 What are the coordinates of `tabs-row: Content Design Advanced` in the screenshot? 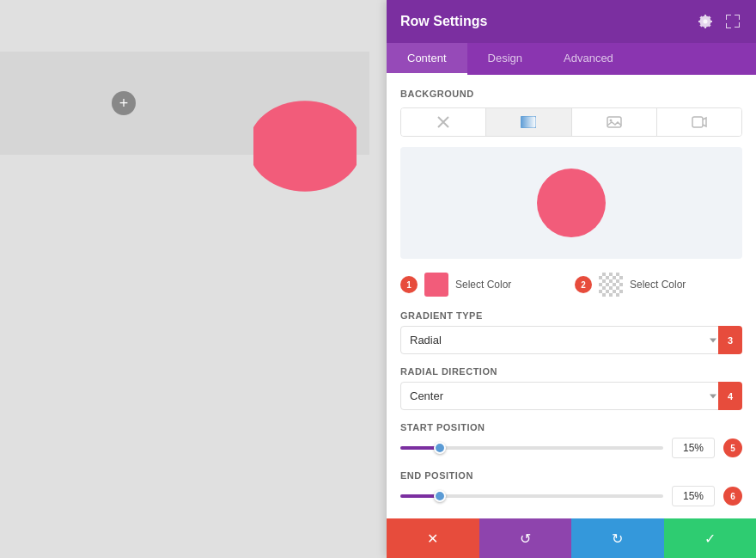 It's located at (571, 58).